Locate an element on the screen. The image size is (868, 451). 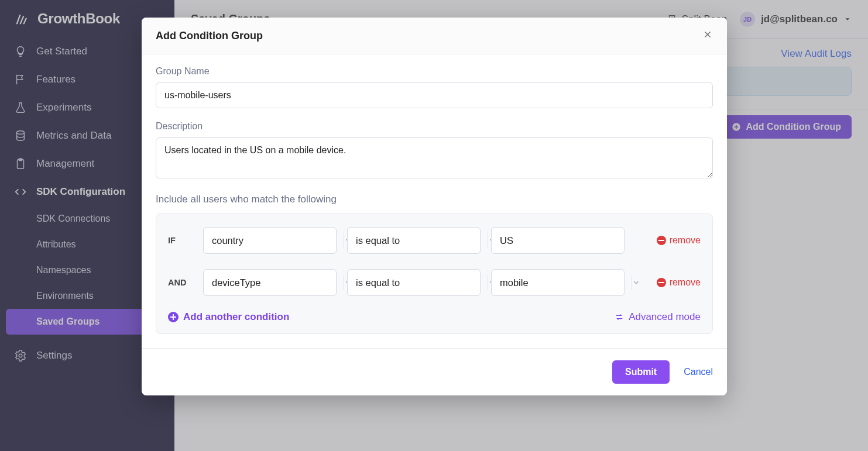
group-name-input is located at coordinates (434, 95).